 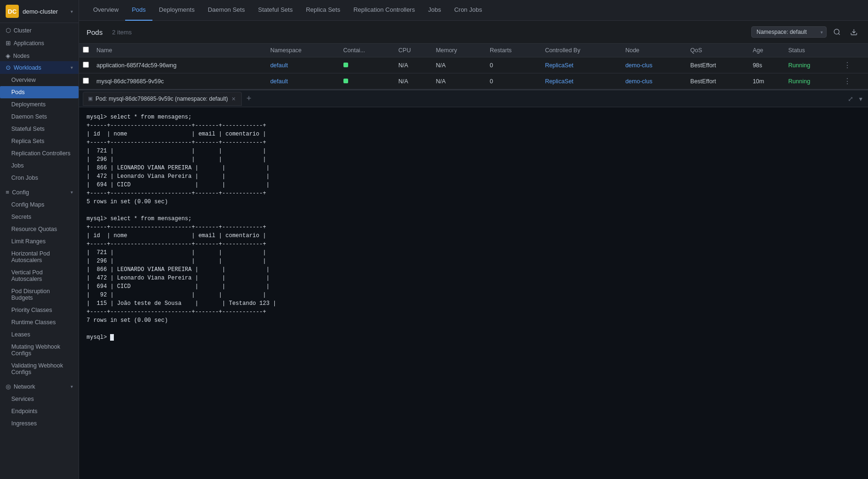 I want to click on row-more-button-0: ⋮, so click(x=847, y=65).